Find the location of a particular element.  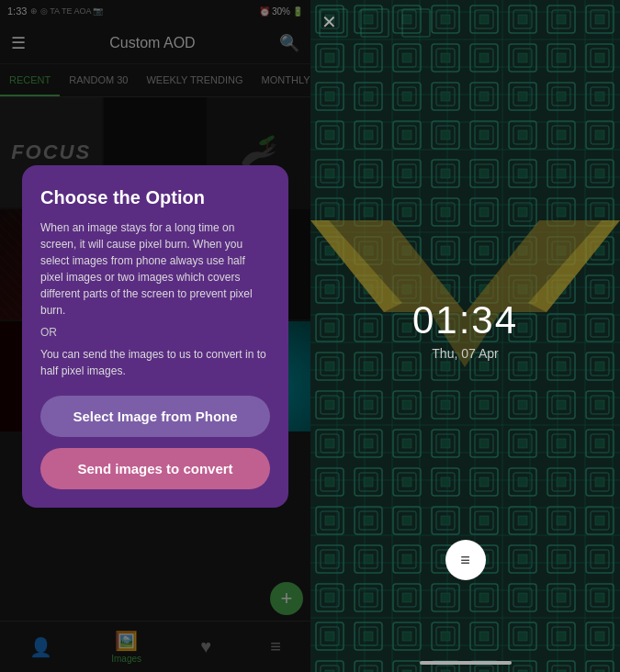

clock-overlay: 01:34 Thu, 07 Apr is located at coordinates (465, 330).